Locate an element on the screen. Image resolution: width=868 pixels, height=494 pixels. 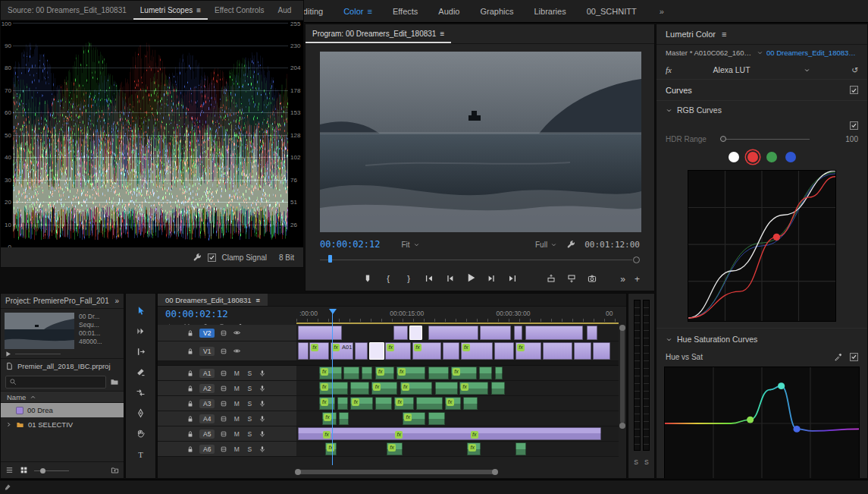
lift-button is located at coordinates (551, 279).